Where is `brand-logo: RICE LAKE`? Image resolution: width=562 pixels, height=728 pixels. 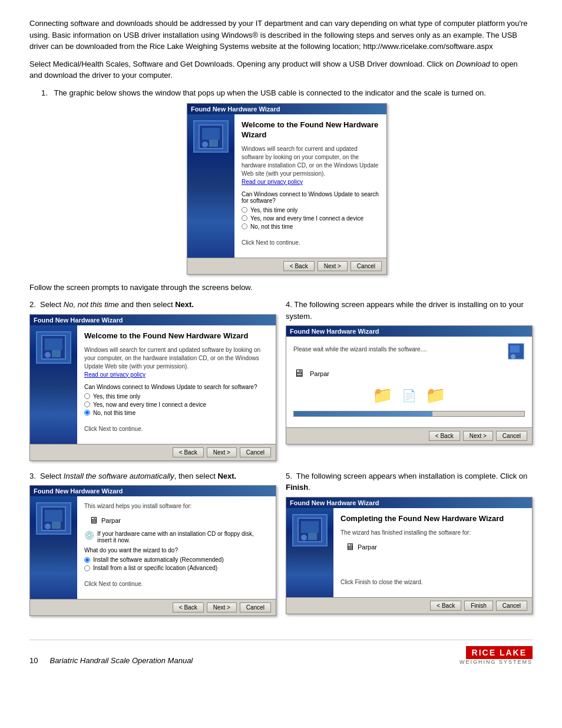
brand-logo: RICE LAKE is located at coordinates (500, 653).